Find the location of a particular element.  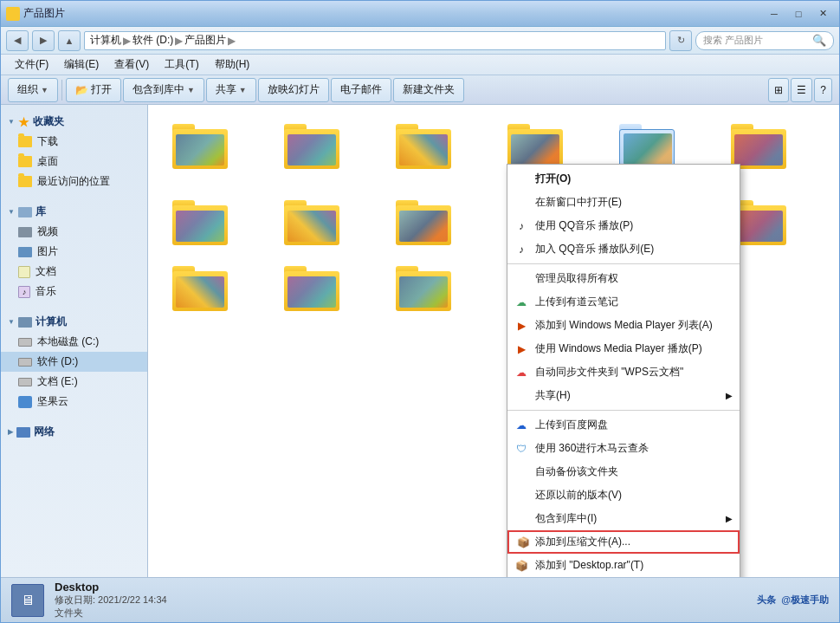

menu-help: 帮助(H) is located at coordinates (232, 64).